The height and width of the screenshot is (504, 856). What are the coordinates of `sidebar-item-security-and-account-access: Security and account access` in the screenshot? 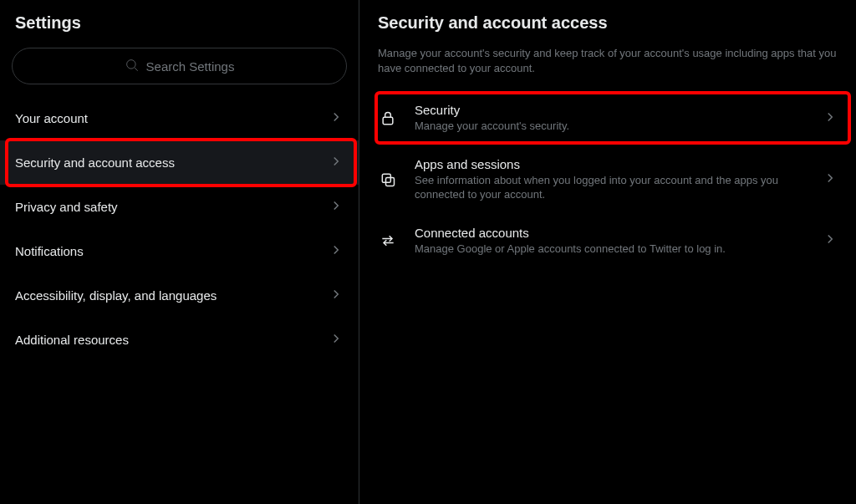 It's located at (179, 162).